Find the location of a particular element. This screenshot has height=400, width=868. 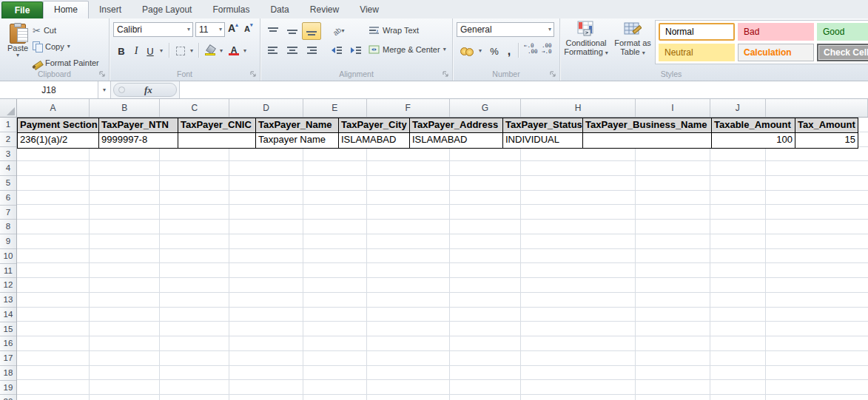

align-top-button is located at coordinates (273, 31).